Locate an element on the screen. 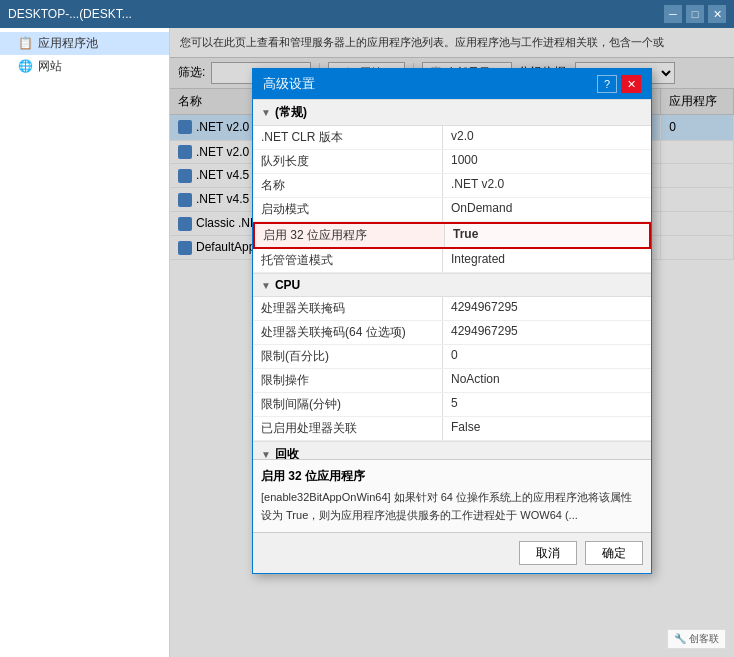 Image resolution: width=734 pixels, height=657 pixels. dialog-title: 高级设置 is located at coordinates (289, 84).